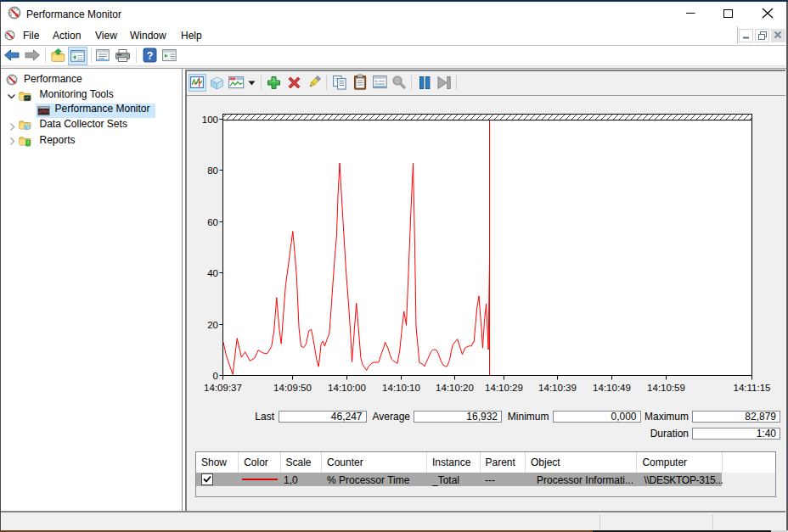  Describe the element at coordinates (212, 222) in the screenshot. I see `svg-text: 60` at that location.